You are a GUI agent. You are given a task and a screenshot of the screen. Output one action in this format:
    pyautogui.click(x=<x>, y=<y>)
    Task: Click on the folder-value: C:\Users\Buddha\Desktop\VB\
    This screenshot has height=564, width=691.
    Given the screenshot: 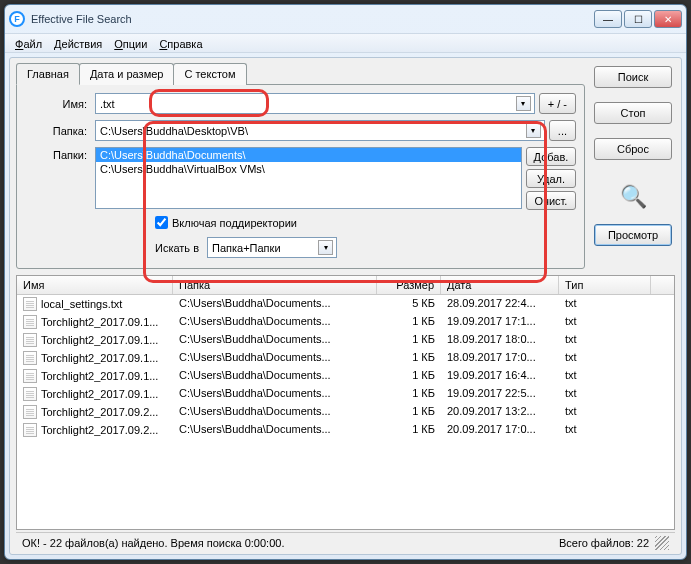 What is the action you would take?
    pyautogui.click(x=174, y=131)
    